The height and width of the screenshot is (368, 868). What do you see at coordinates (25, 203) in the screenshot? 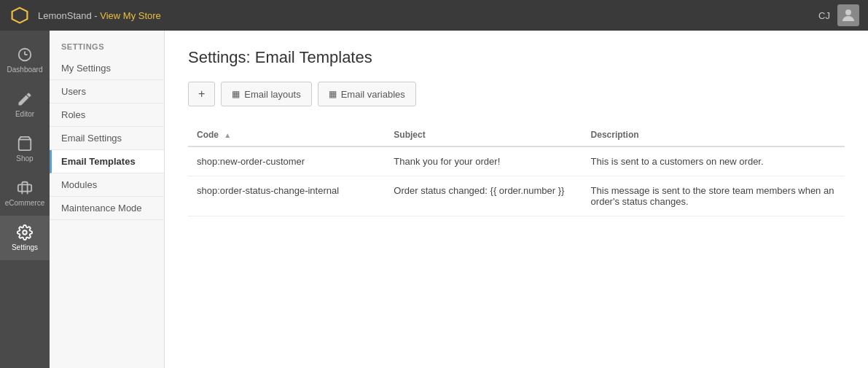
I see `sidebar-item-ecommerce-label: eCommerce` at bounding box center [25, 203].